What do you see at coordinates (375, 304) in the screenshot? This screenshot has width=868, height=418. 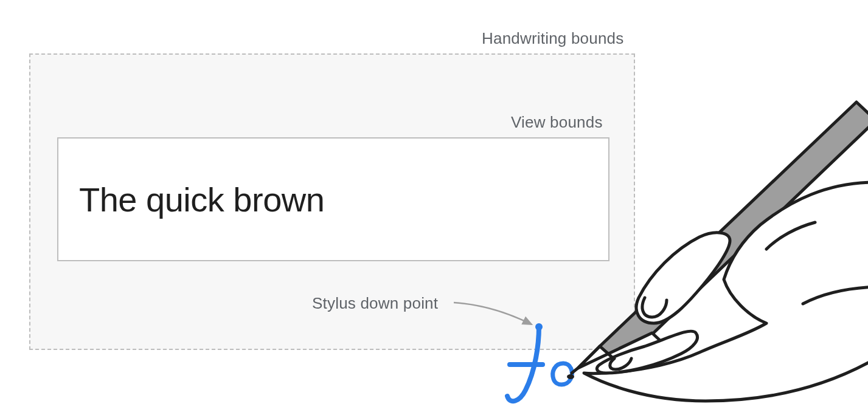 I see `stylus-down-point-label: Stylus down point` at bounding box center [375, 304].